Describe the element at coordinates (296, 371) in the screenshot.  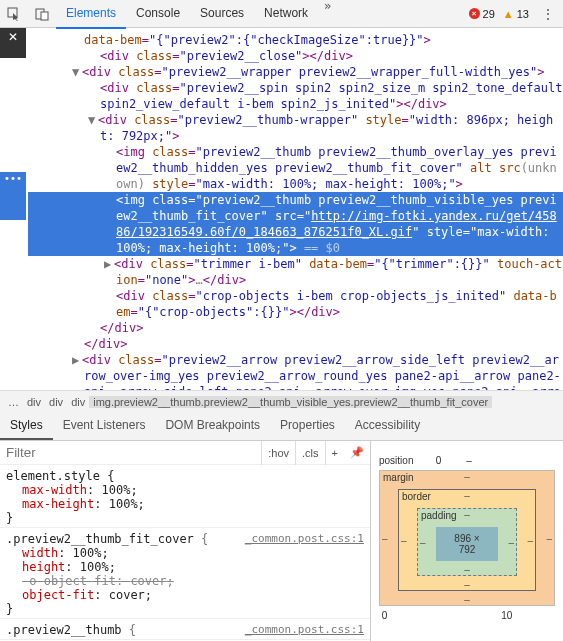
I see `dom-node: ▶<div class="preview2__arrow preview2__a…` at that location.